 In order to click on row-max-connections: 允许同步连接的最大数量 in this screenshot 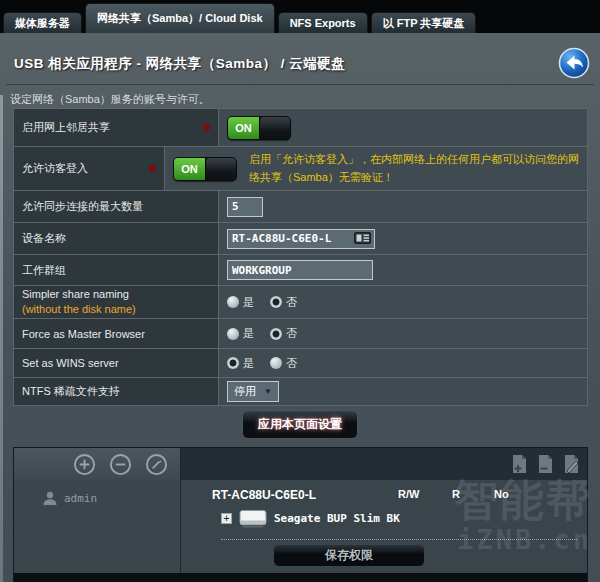, I will do `click(300, 207)`.